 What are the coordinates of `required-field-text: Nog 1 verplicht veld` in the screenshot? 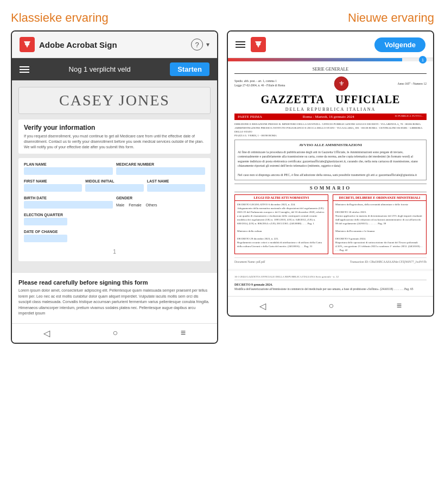 It's located at (100, 70).